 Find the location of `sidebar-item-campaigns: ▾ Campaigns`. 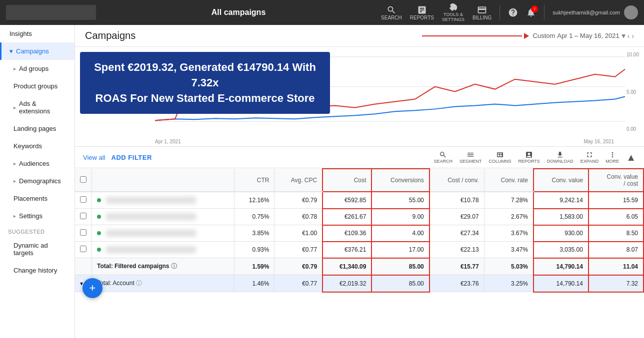

sidebar-item-campaigns: ▾ Campaigns is located at coordinates (37, 51).